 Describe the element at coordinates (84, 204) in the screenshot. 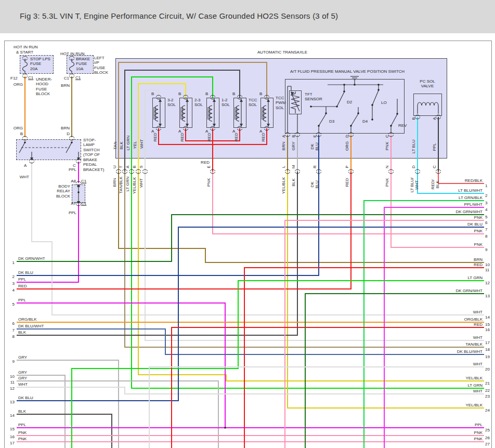

I see `diagram-label: C1` at that location.